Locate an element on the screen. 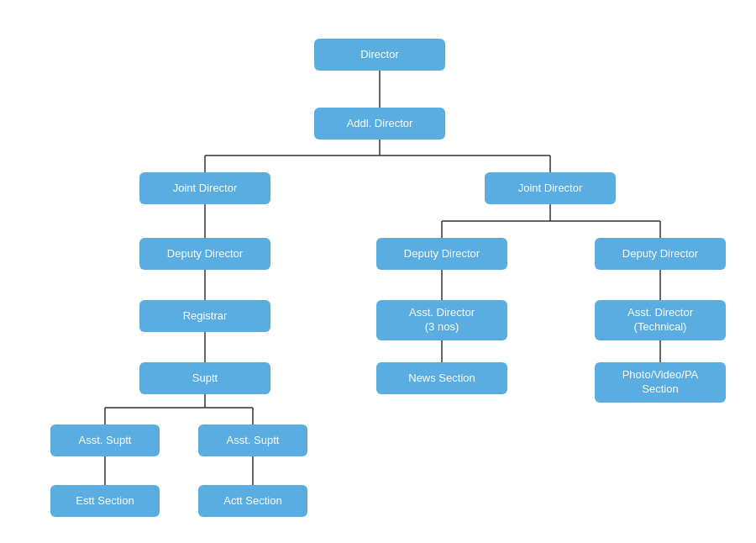 Image resolution: width=756 pixels, height=543 pixels. registrar-node: Registrar is located at coordinates (205, 316).